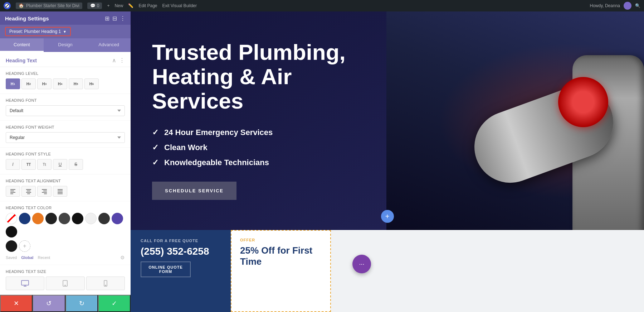 The image size is (644, 312). Describe the element at coordinates (65, 164) in the screenshot. I see `style-buttons: I TT Tt U S` at that location.